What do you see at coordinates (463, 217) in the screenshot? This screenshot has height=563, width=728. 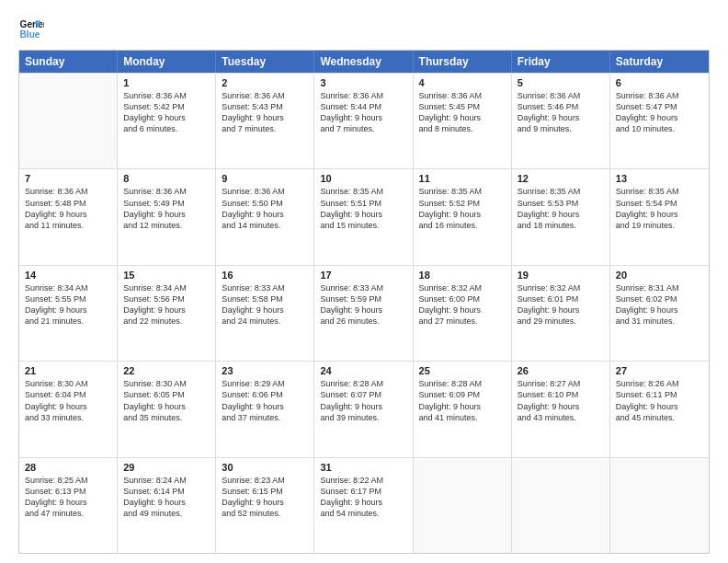 I see `day-cell: 11Sunrise: 8:35 AMSunset: 5:52 PMDayligh…` at bounding box center [463, 217].